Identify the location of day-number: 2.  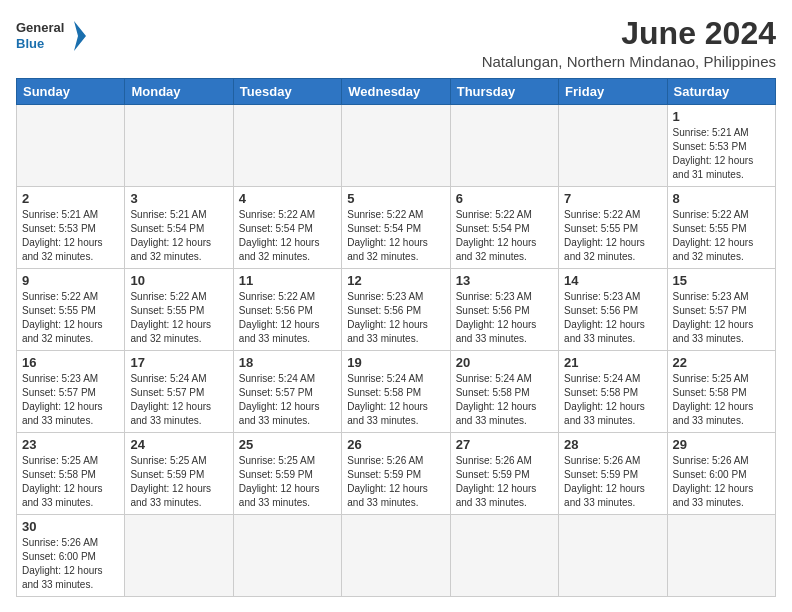
(70, 198).